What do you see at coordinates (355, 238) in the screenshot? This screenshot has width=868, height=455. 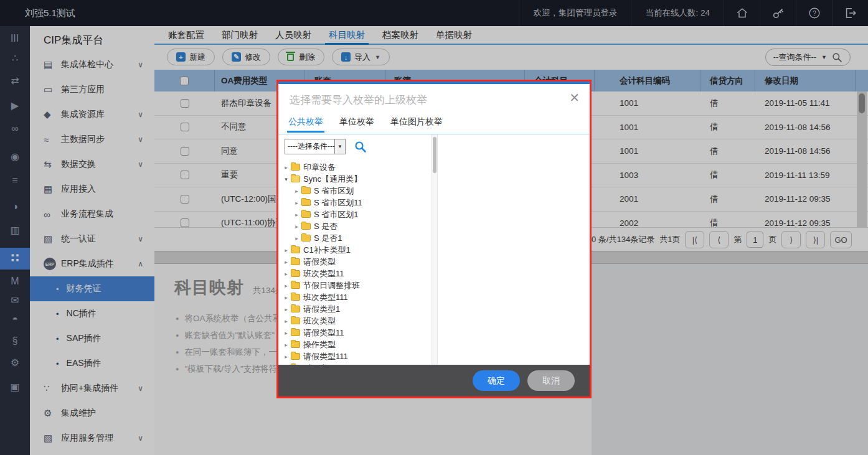 I see `tree-item: ▸S 是否1` at bounding box center [355, 238].